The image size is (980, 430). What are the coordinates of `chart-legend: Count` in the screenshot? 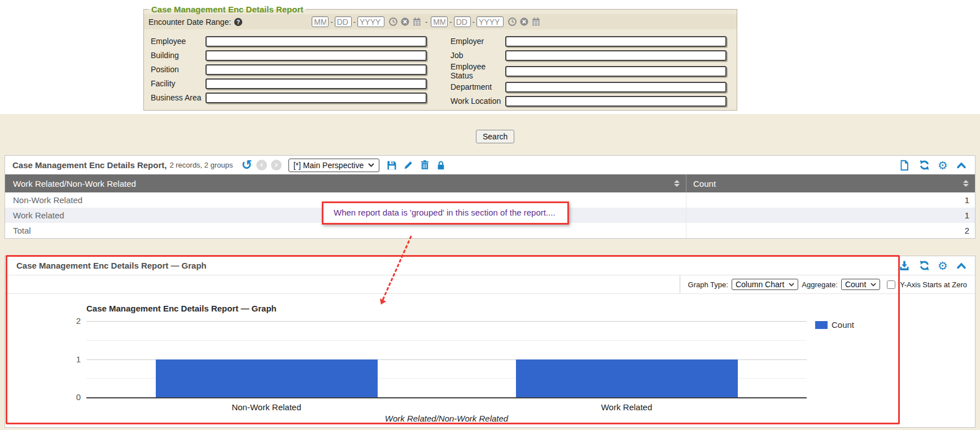 It's located at (834, 325).